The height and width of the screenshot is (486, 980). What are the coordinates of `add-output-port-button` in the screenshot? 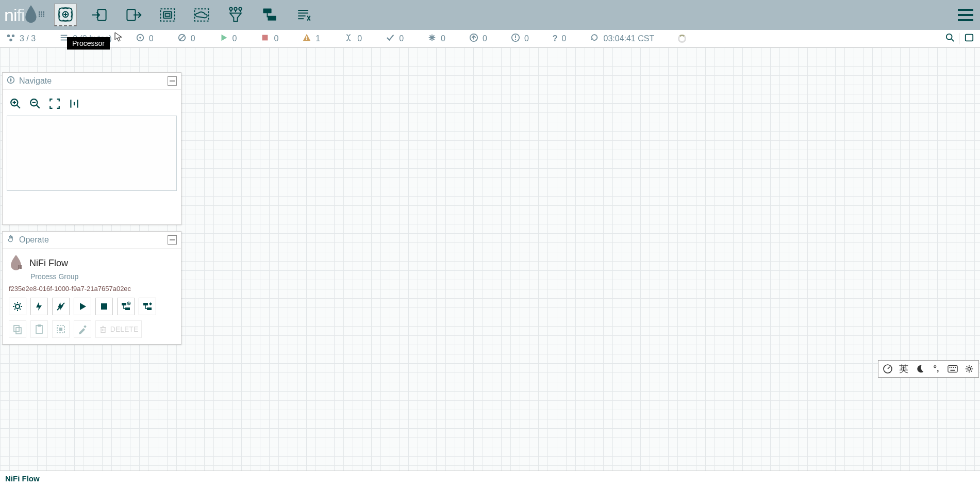 It's located at (134, 15).